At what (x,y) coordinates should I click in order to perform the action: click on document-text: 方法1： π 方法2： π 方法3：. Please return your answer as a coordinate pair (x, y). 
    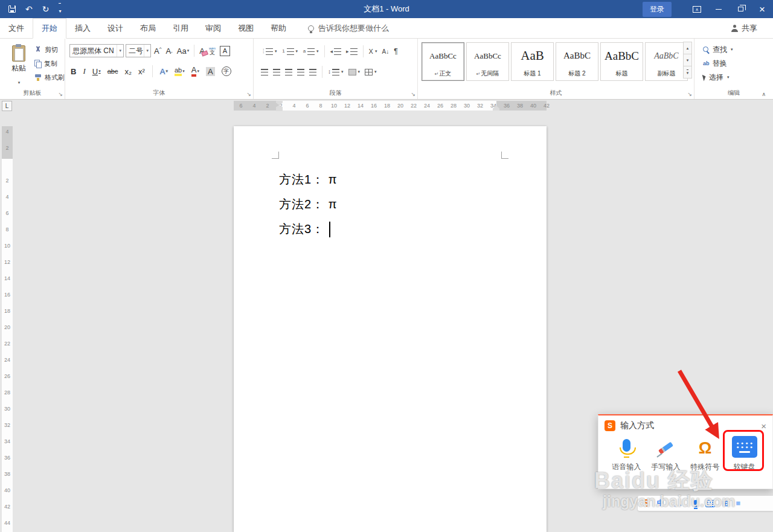
    Looking at the image, I should click on (308, 204).